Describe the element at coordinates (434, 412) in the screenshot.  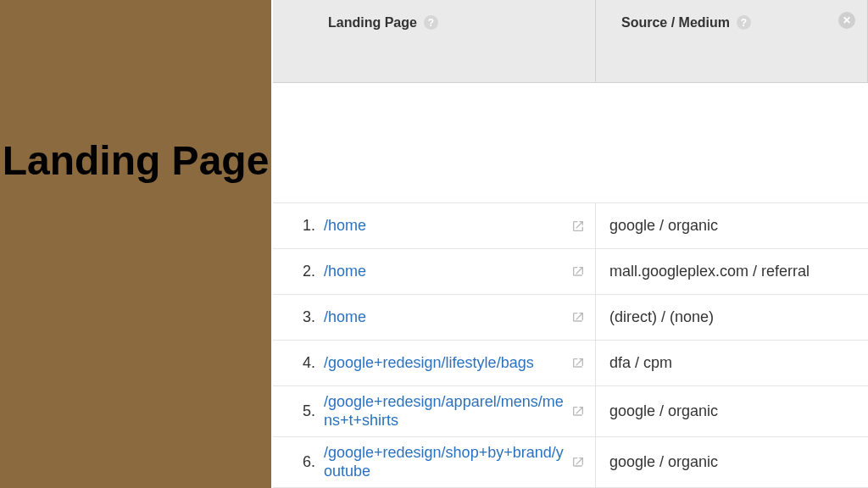
I see `cell-landing-page: 5. /google+redesign/apparel/mens/mens+t+…` at that location.